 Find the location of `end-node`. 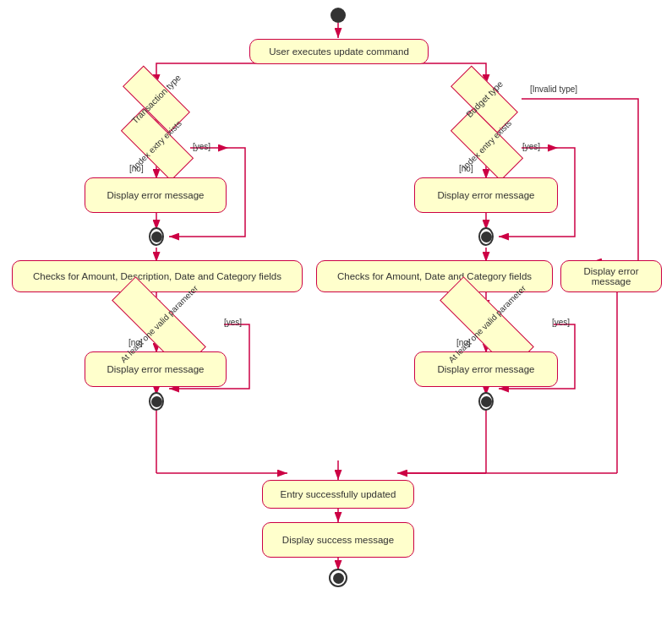

end-node is located at coordinates (338, 578).